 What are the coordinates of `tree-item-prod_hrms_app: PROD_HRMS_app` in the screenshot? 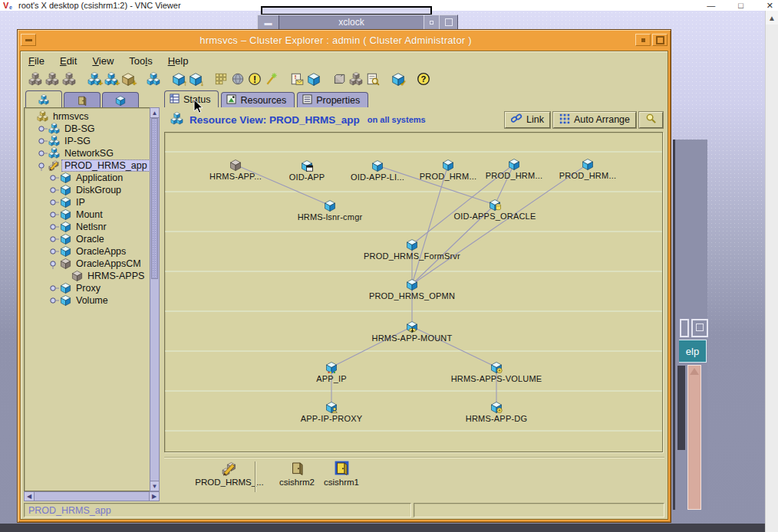 It's located at (87, 166).